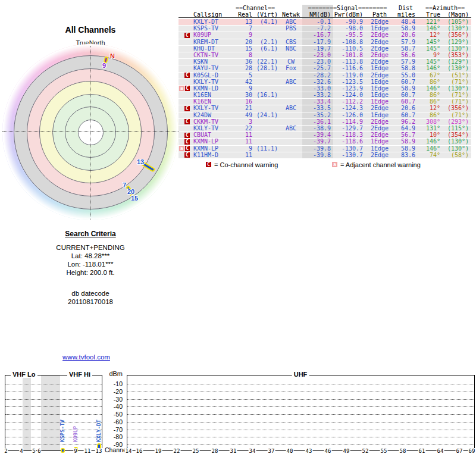  I want to click on tvfool-link: www.tvfool.com, so click(86, 357).